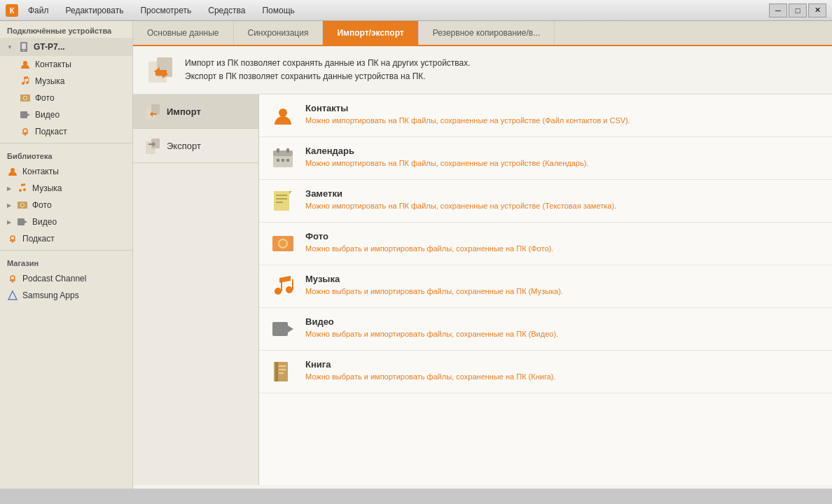 This screenshot has width=832, height=504. What do you see at coordinates (165, 10) in the screenshot?
I see `menu-view: Просмотреть` at bounding box center [165, 10].